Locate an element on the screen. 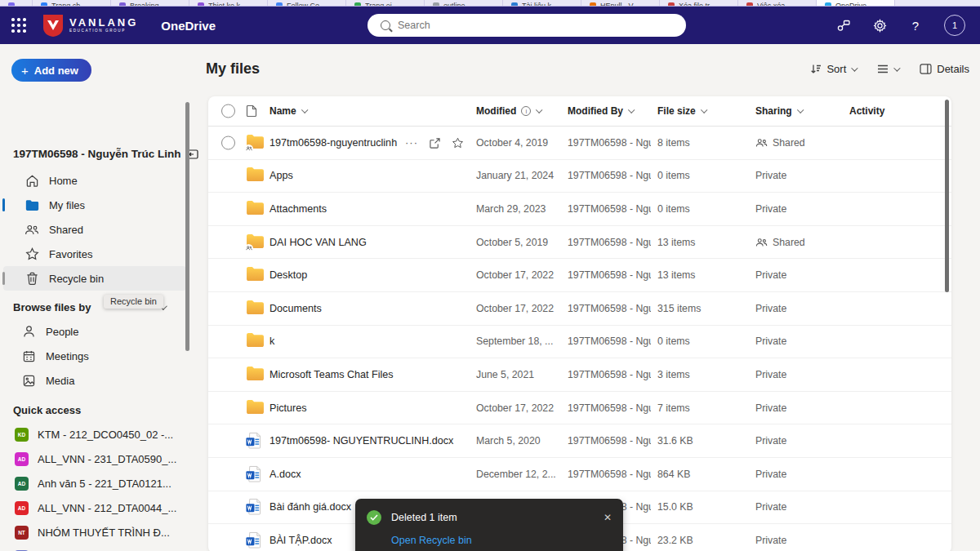 This screenshot has width=980, height=551. select-all-checkbox is located at coordinates (229, 111).